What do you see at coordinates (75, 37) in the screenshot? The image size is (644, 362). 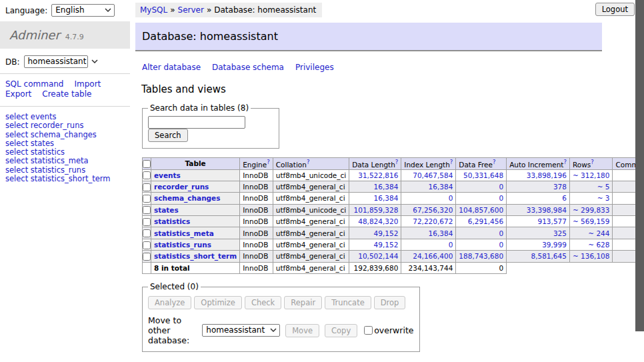 I see `app-version: 4.7.9` at bounding box center [75, 37].